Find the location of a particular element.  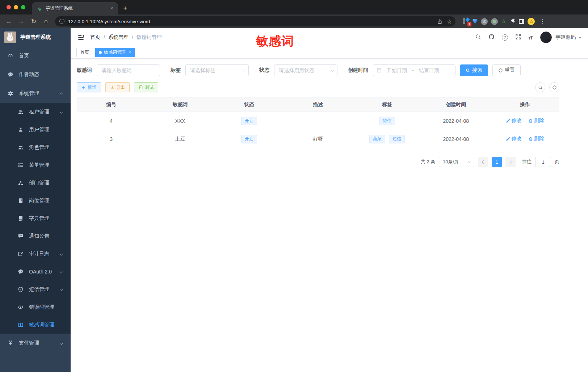

sidebar-item-sensitive-word: 敏感词管理 is located at coordinates (35, 325).